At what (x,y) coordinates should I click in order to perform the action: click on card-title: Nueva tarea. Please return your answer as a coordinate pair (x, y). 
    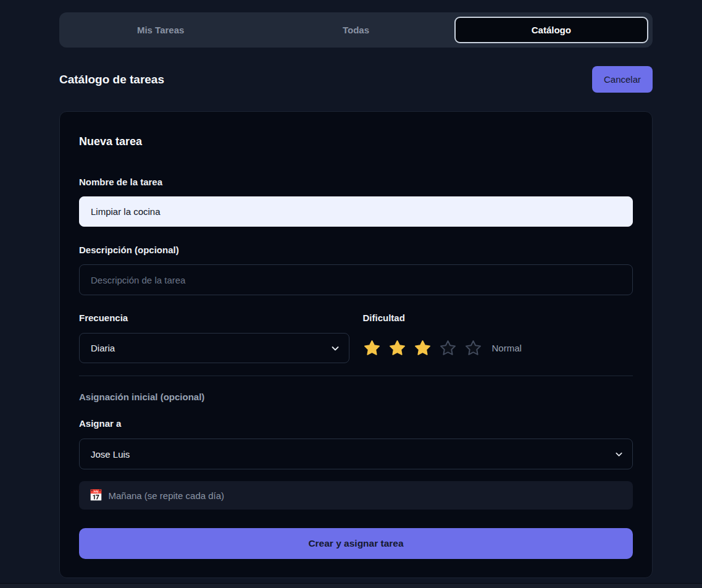
    Looking at the image, I should click on (356, 142).